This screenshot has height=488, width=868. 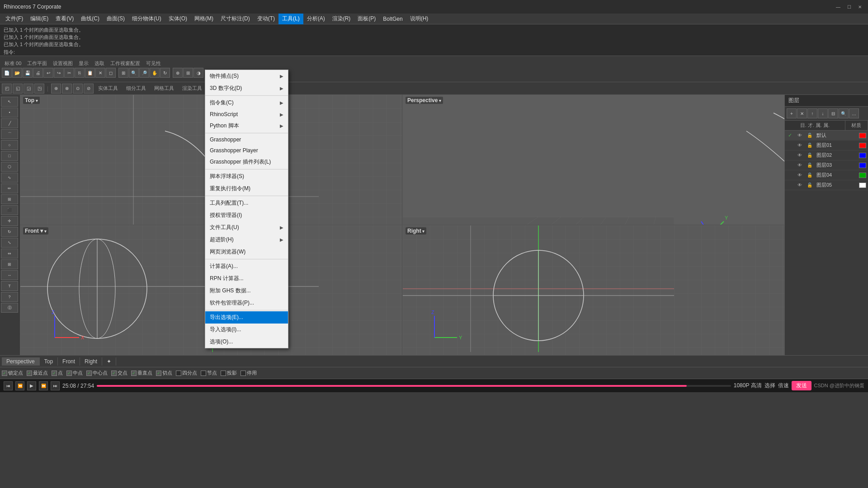 What do you see at coordinates (123, 73) in the screenshot?
I see `tb-zoom-ext: ⊞` at bounding box center [123, 73].